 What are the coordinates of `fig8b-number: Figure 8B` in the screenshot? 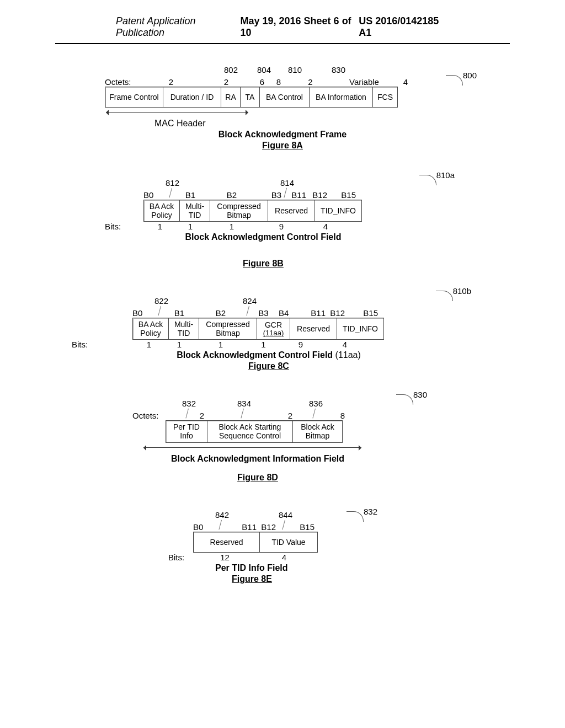 It's located at (302, 264).